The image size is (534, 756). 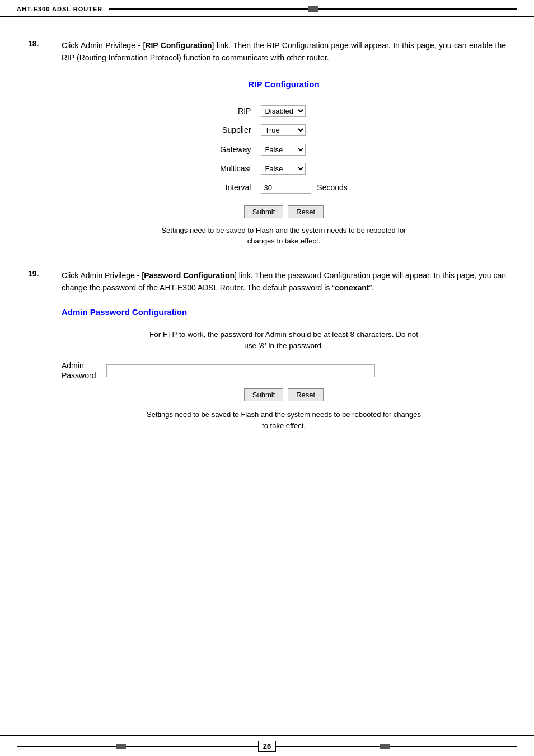 I want to click on rip-form-table: RIP Disabled Enabled Supplier, so click(x=284, y=149).